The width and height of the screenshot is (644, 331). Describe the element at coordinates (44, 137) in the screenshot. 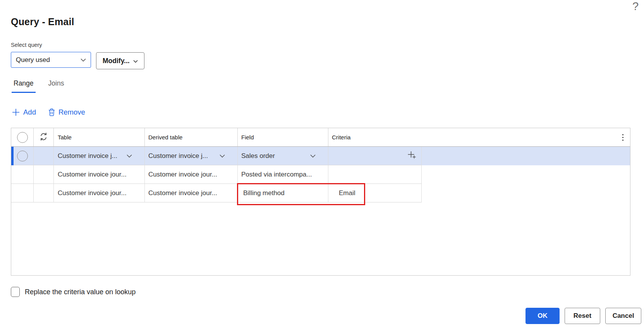

I see `refresh-column-header` at that location.